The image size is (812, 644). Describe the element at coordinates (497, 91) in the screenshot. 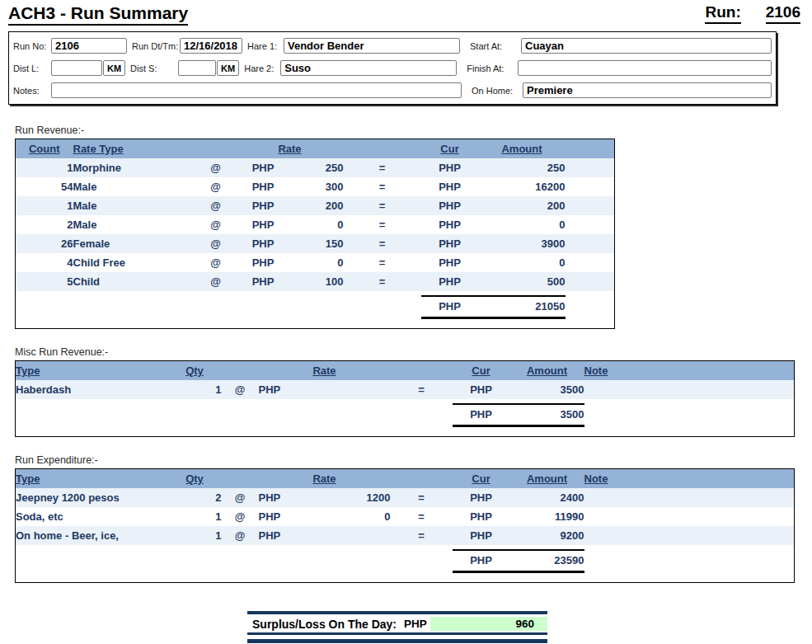

I see `on-home-label: On Home:` at that location.